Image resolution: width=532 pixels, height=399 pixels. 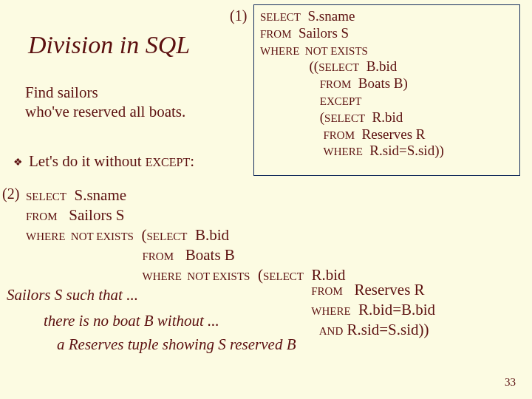 What do you see at coordinates (72, 296) in the screenshot?
I see `explain-line-1: Sailors S such that ...` at bounding box center [72, 296].